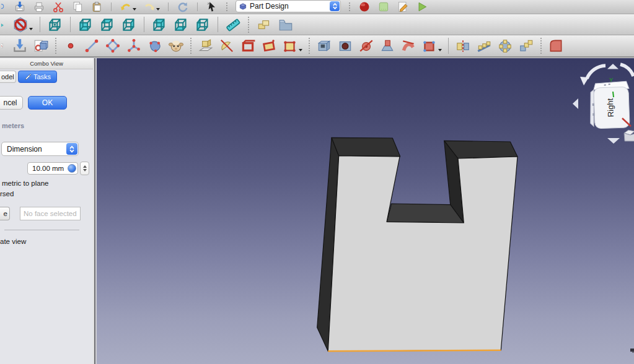 The image size is (634, 364). I want to click on hole-icon, so click(345, 46).